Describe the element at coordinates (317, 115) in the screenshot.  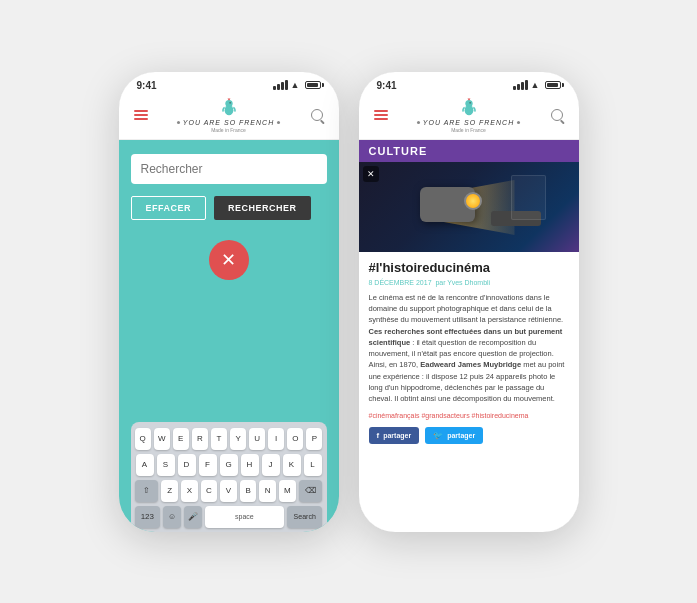
I see `search-header-button` at that location.